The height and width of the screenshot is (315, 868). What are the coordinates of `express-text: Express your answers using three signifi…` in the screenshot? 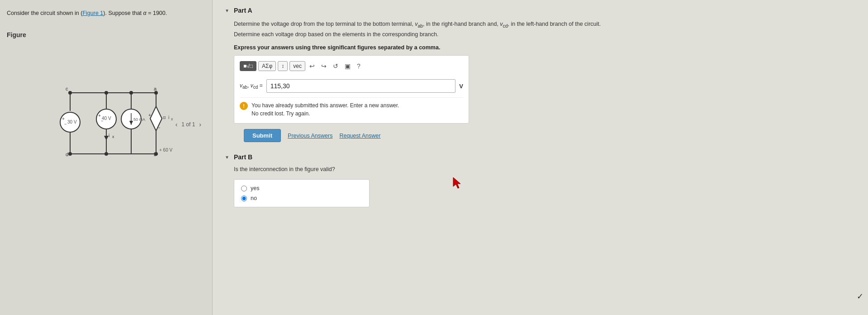 It's located at (545, 48).